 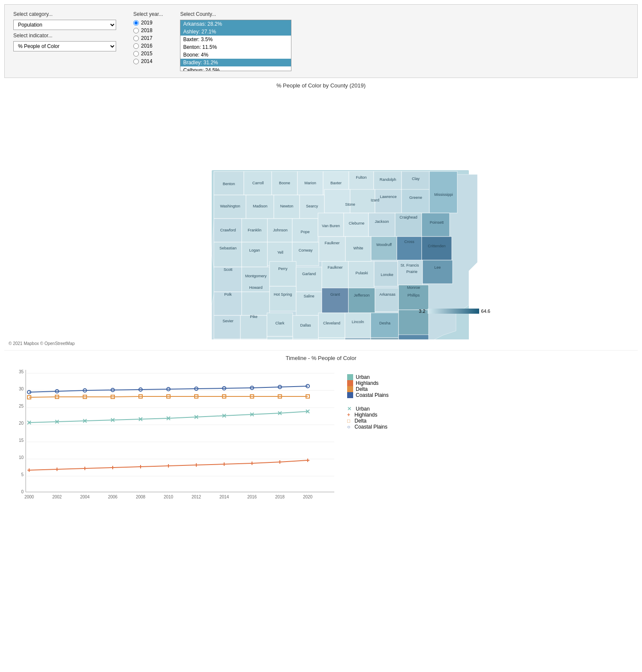 I want to click on svg-text: Lonoke, so click(x=387, y=275).